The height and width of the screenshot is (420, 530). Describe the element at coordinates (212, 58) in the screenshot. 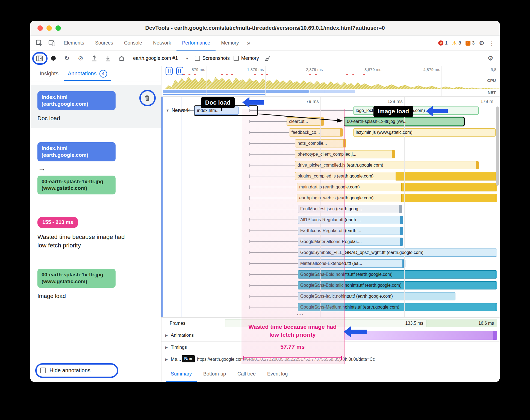

I see `screenshots-checkbox: Screenshots` at that location.